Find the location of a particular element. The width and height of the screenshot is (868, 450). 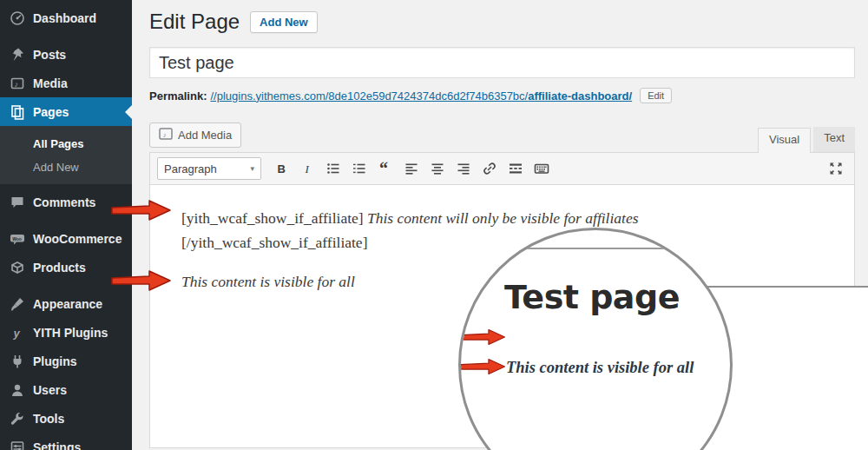

sidebar-item-label: YITH Plugins is located at coordinates (70, 333).